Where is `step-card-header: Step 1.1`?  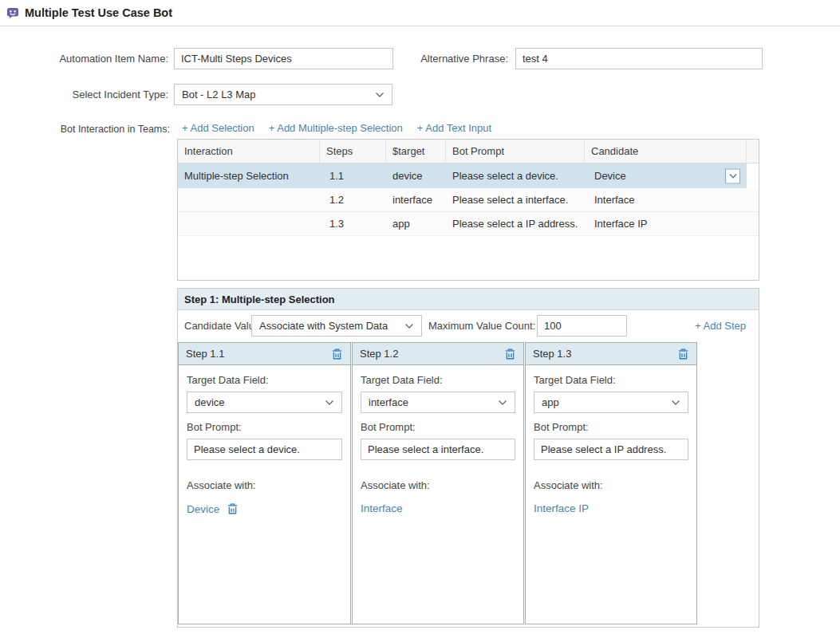 step-card-header: Step 1.1 is located at coordinates (265, 354).